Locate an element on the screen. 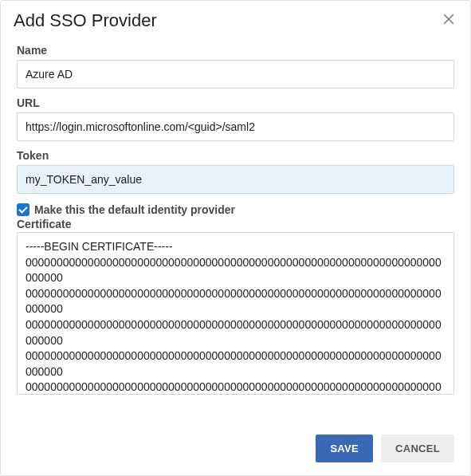  name-input is located at coordinates (236, 74).